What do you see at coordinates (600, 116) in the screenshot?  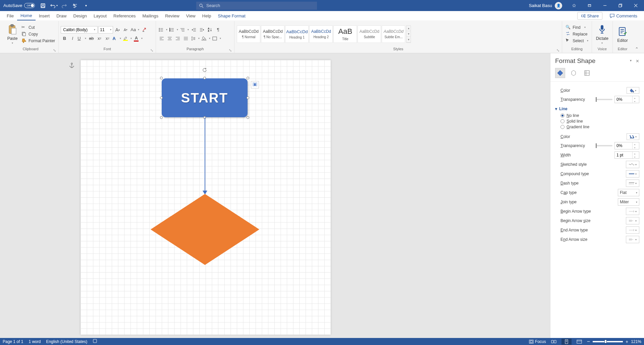 I see `no-line-radio: No line` at bounding box center [600, 116].